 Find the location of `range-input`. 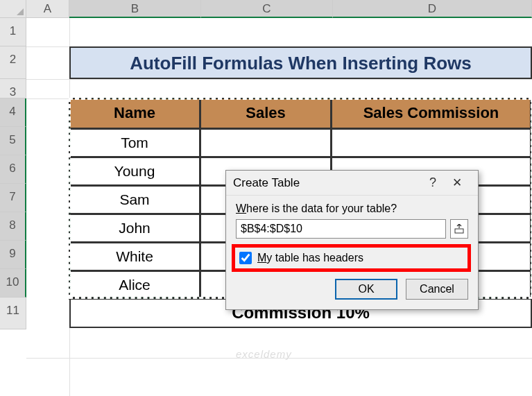

range-input is located at coordinates (341, 229).